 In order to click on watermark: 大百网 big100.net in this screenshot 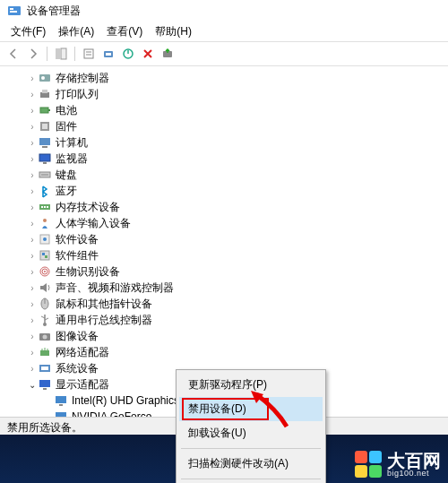, I will do `click(398, 464)`.